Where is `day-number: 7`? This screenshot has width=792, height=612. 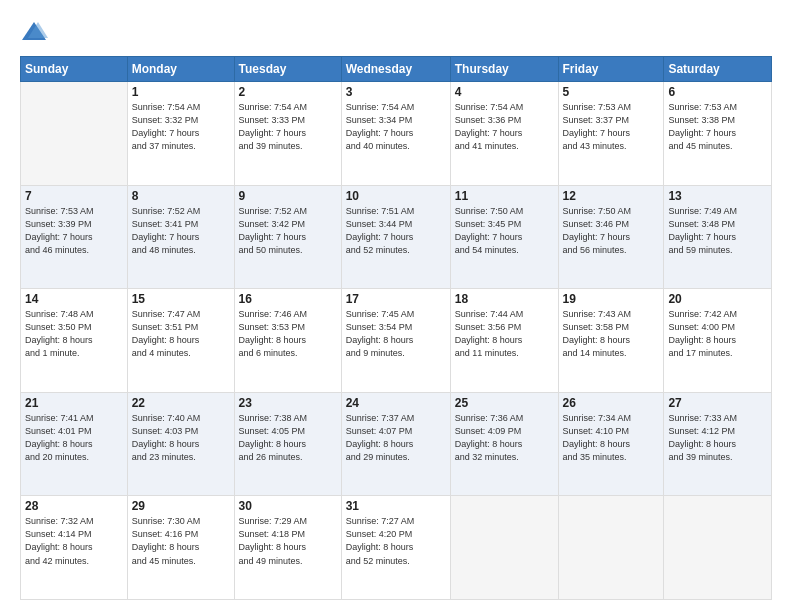
day-number: 7 is located at coordinates (74, 196).